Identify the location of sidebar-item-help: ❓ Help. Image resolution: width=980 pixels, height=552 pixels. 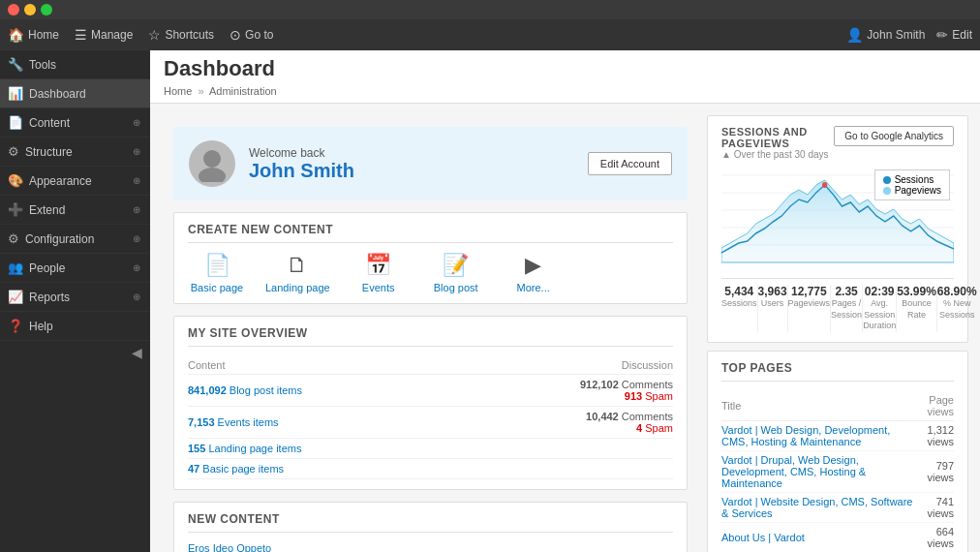
(76, 326).